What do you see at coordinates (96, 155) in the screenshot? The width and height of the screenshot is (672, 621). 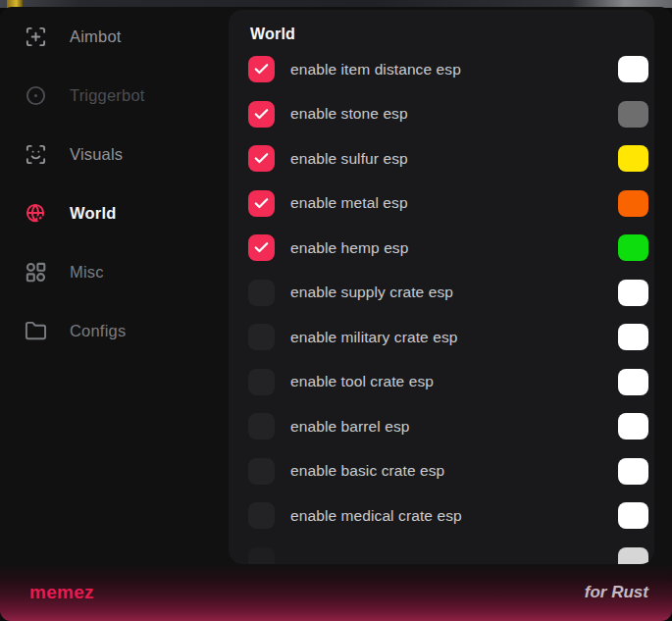 I see `sidebar-item-label: Visuals` at bounding box center [96, 155].